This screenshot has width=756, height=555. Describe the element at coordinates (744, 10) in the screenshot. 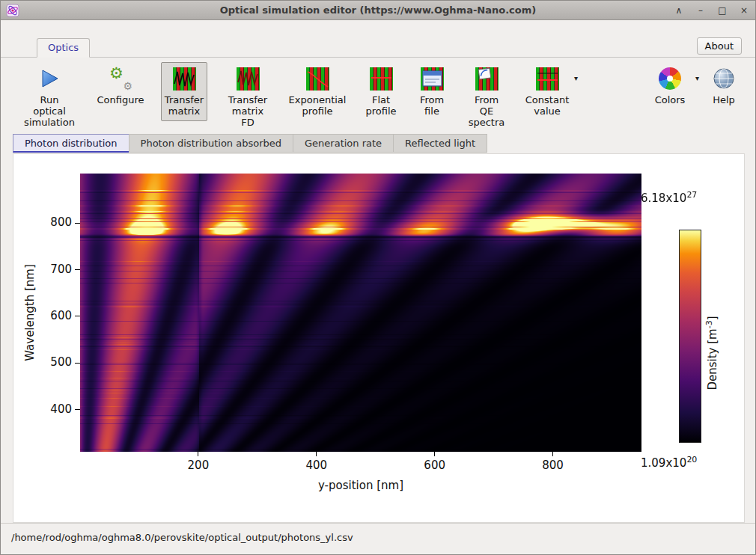

I see `close-button: ×` at that location.